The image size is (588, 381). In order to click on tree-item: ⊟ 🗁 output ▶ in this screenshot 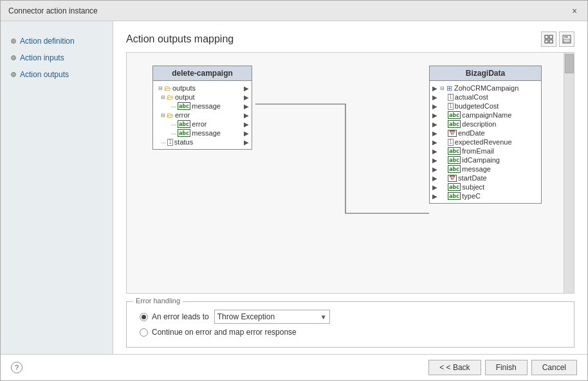, I will do `click(202, 97)`.